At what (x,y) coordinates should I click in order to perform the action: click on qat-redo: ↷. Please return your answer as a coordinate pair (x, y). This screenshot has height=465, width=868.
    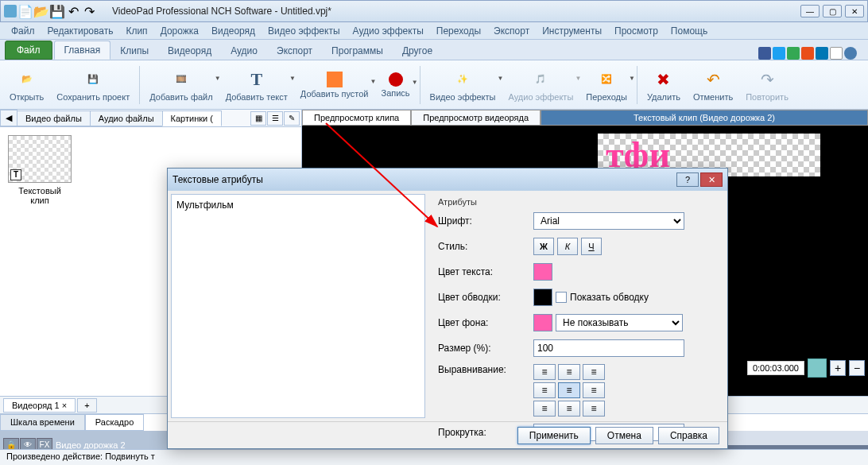
    Looking at the image, I should click on (89, 11).